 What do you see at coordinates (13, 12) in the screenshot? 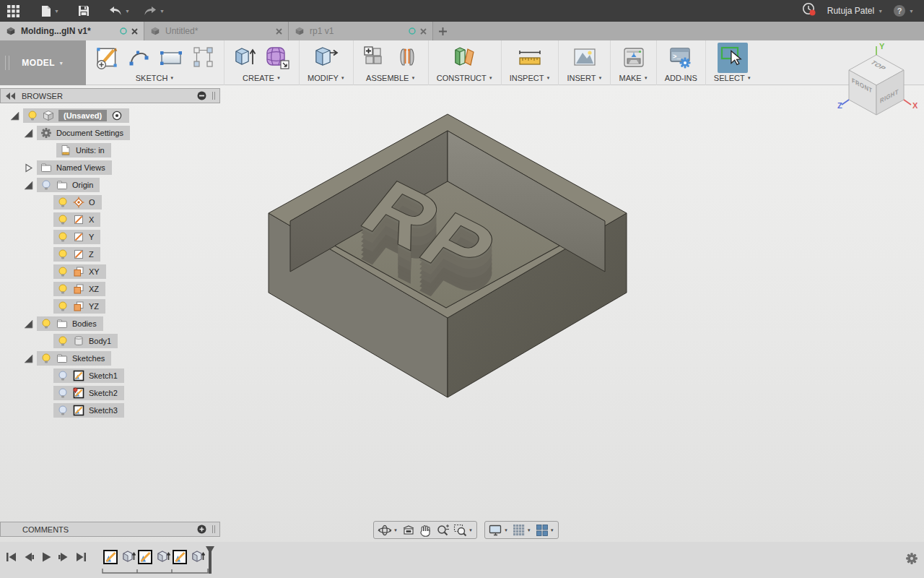
I see `app-grid-icon` at bounding box center [13, 12].